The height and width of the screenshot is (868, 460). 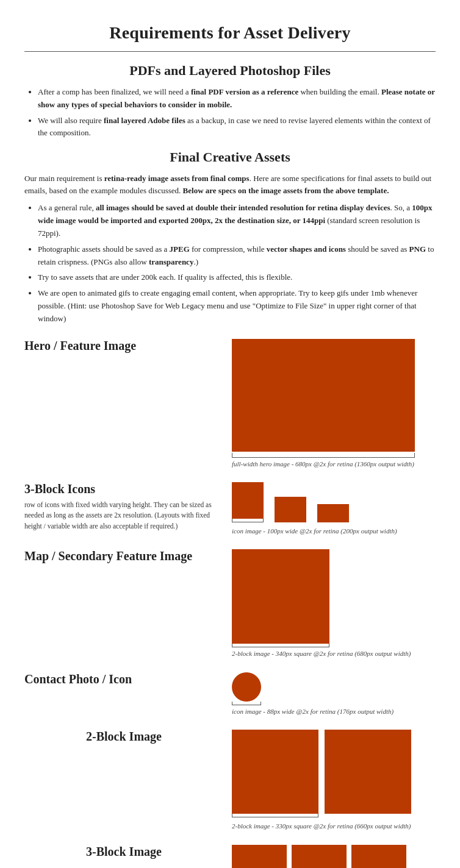 What do you see at coordinates (322, 775) in the screenshot?
I see `asset-twoblock-rects` at bounding box center [322, 775].